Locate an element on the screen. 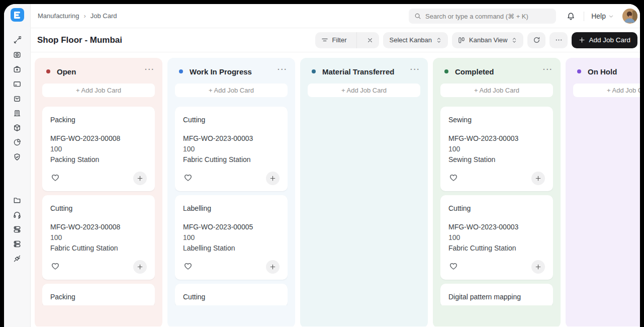 The width and height of the screenshot is (644, 327). job-card: LabellingMFG-WO-2023-00005100Labelling S… is located at coordinates (231, 237).